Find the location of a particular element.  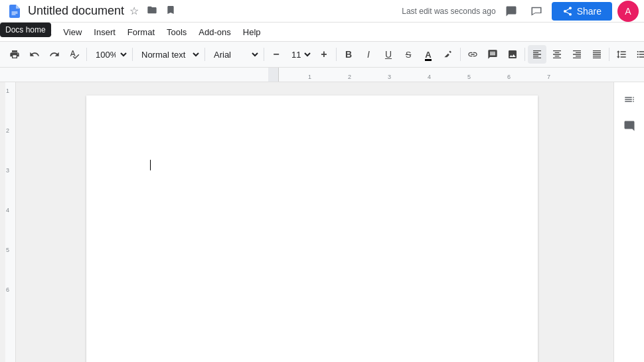

redo-button is located at coordinates (54, 54).